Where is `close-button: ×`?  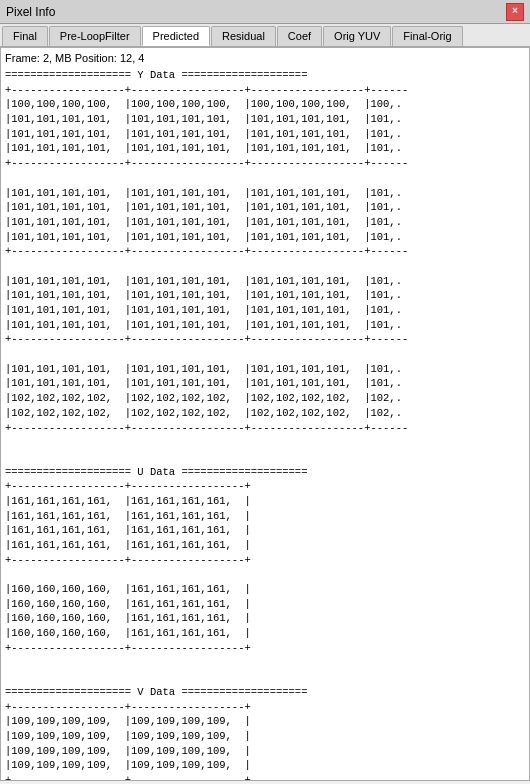 close-button: × is located at coordinates (515, 12).